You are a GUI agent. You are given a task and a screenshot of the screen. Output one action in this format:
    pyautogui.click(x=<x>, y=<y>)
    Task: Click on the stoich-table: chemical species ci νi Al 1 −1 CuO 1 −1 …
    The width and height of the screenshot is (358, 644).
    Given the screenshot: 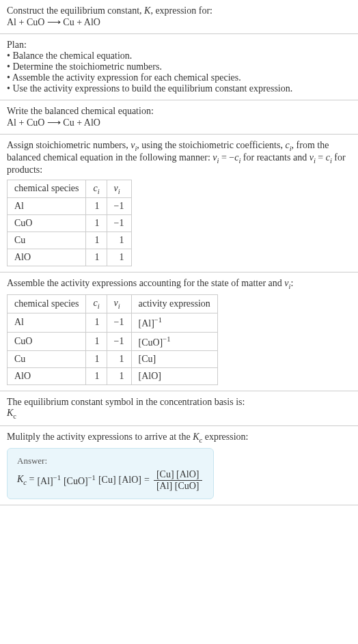 What is the action you would take?
    pyautogui.click(x=70, y=223)
    